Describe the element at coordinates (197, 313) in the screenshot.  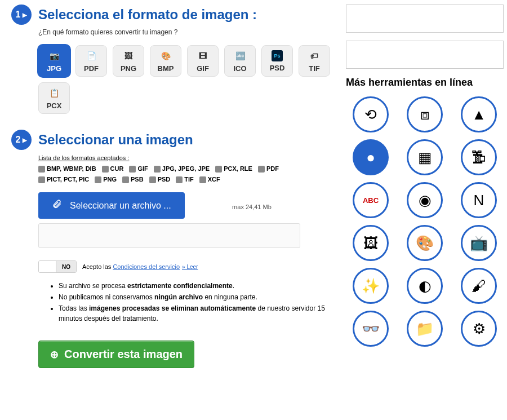
I see `privacy-item: Todas las imágenes procesadas se elimina…` at that location.